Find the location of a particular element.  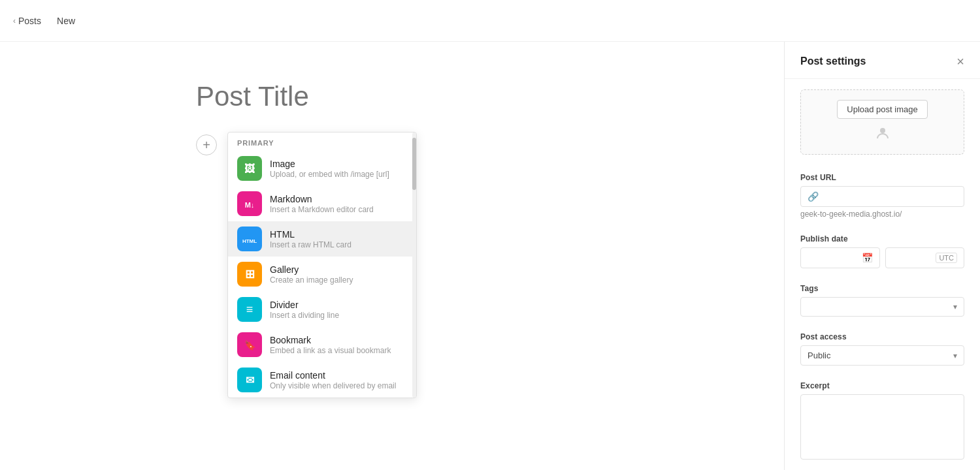

card-item-image: Image Upload, or embed with /image [url] is located at coordinates (322, 168).